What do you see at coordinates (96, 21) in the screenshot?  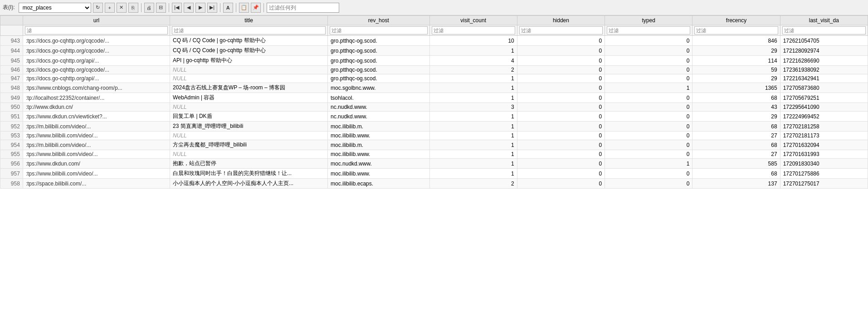 I see `col-url: url` at bounding box center [96, 21].